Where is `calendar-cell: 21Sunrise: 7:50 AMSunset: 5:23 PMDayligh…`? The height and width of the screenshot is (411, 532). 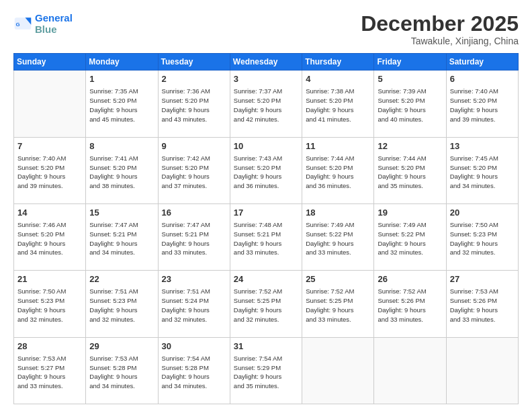 calendar-cell: 21Sunrise: 7:50 AMSunset: 5:23 PMDayligh… is located at coordinates (50, 304).